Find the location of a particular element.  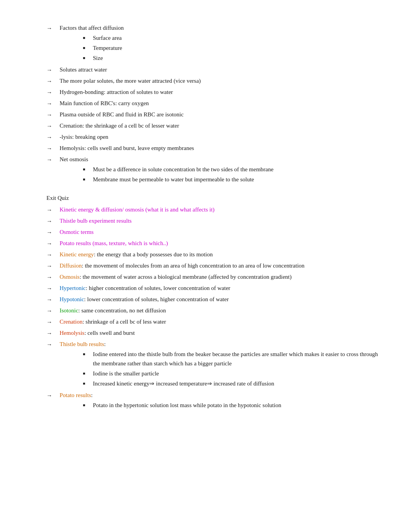

list-item: → Hypotonic: lower concentration of solu… is located at coordinates (213, 299).